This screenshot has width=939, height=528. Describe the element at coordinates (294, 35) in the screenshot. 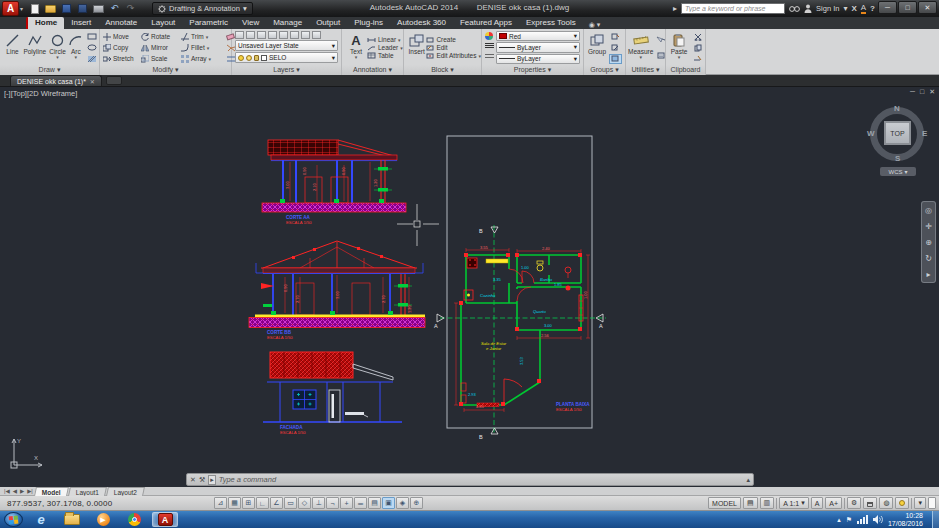

I see `layer-match-icon` at that location.